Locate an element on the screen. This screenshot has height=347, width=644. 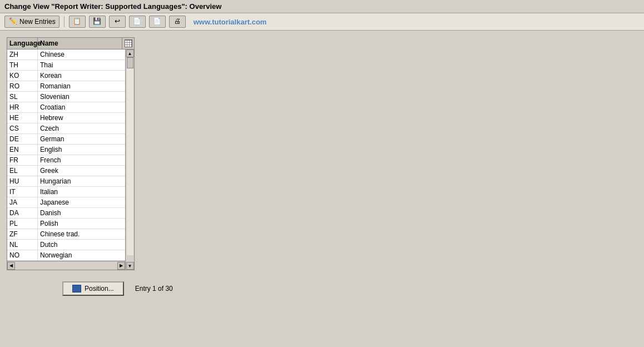
cell-name: Norwegian is located at coordinates (81, 255).